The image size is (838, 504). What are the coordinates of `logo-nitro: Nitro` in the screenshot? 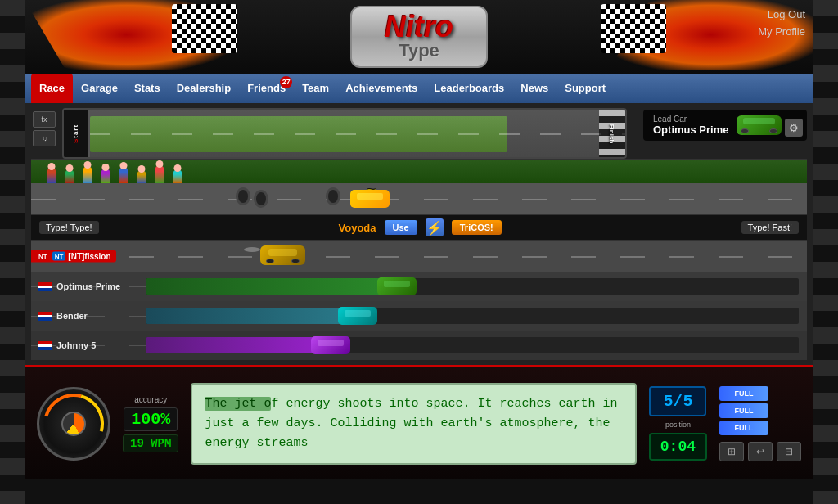 It's located at (419, 27).